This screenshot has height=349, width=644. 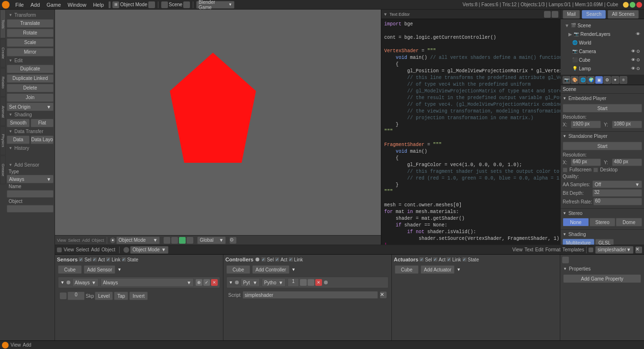 What do you see at coordinates (100, 270) in the screenshot?
I see `add-sensor-btn: Add Sensor` at bounding box center [100, 270].